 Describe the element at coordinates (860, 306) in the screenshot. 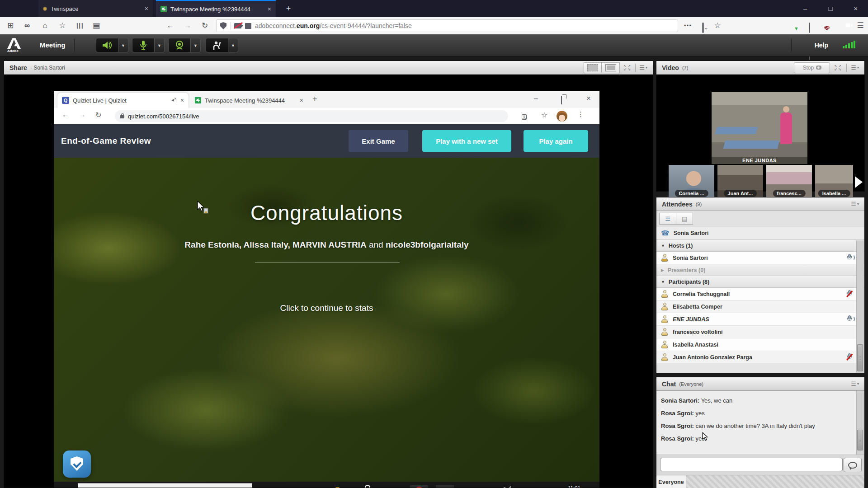

I see `attendees-scrollbar: ⋮` at that location.